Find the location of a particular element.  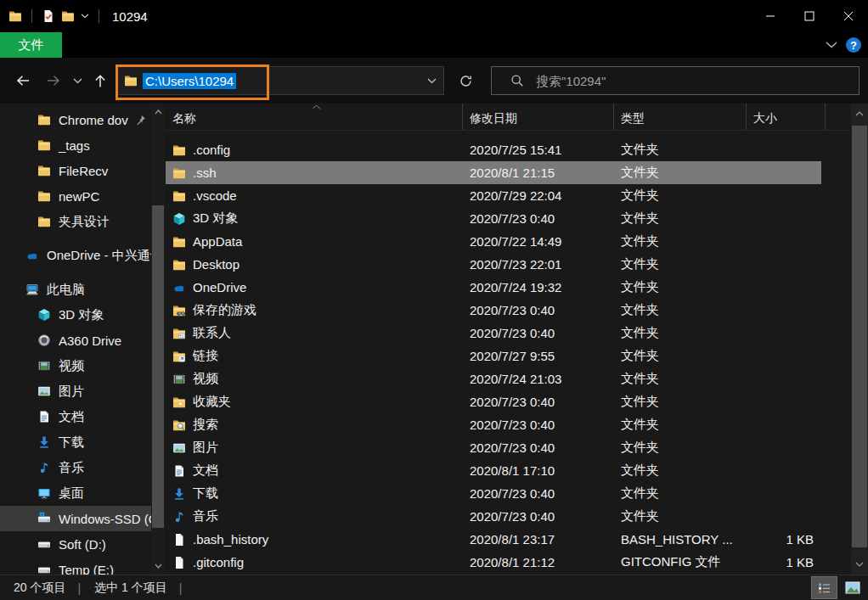

sidebar-item-label: 下载 is located at coordinates (71, 443).